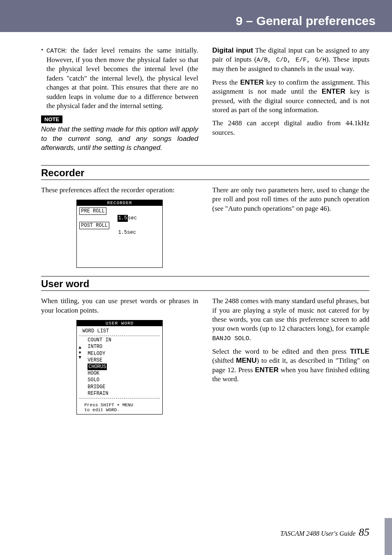  Describe the element at coordinates (291, 200) in the screenshot. I see `recorder-right-p: There are only two parameters here, used…` at that location.